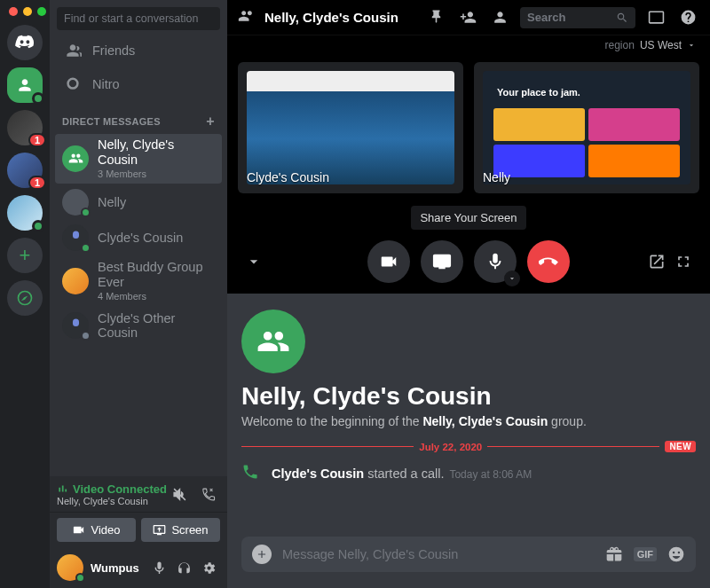 Image resolution: width=710 pixels, height=588 pixels. What do you see at coordinates (25, 294) in the screenshot?
I see `server-rail: 1 1 +` at bounding box center [25, 294].